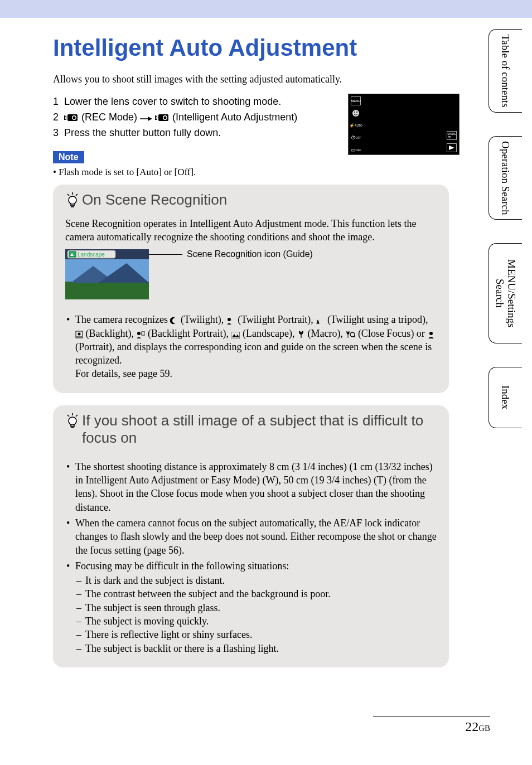  I want to click on t: (Twilight using a tripod),, so click(376, 319).